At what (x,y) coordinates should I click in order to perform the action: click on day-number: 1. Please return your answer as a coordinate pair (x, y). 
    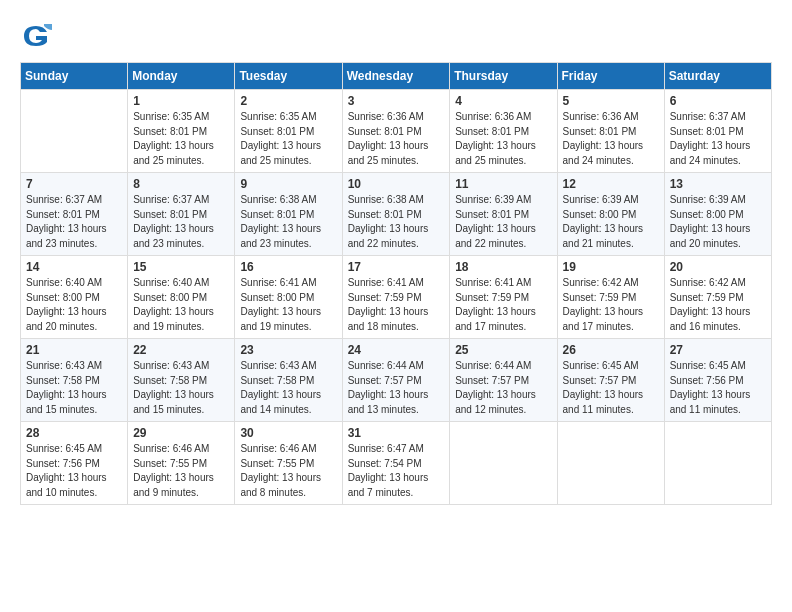
    Looking at the image, I should click on (181, 101).